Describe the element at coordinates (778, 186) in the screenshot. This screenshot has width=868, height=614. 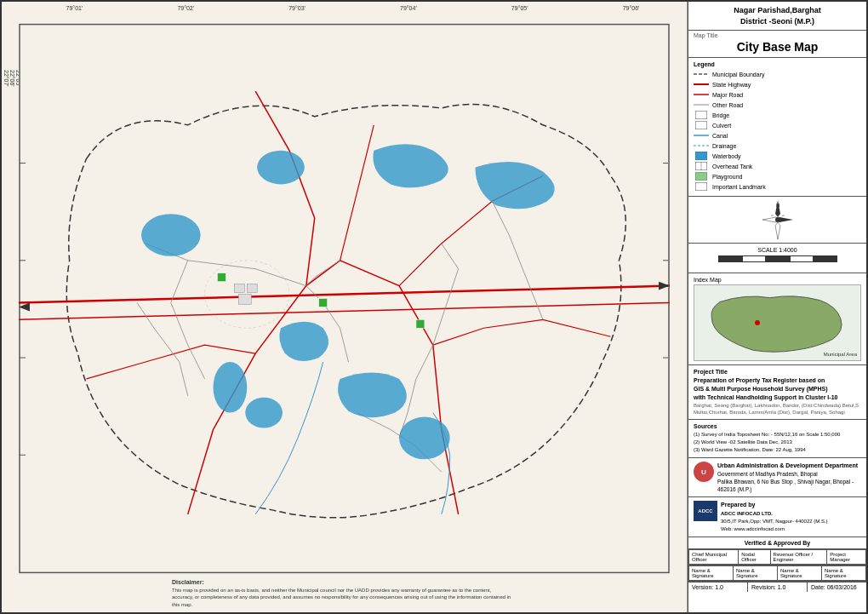
I see `legend-item: Important Landmark` at that location.